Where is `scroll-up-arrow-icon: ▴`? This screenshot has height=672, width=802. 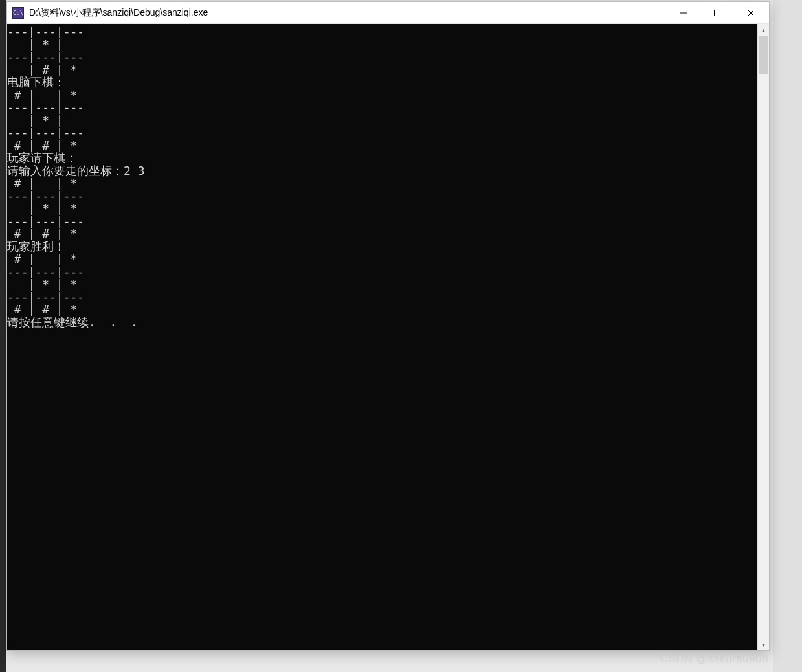 scroll-up-arrow-icon: ▴ is located at coordinates (764, 30).